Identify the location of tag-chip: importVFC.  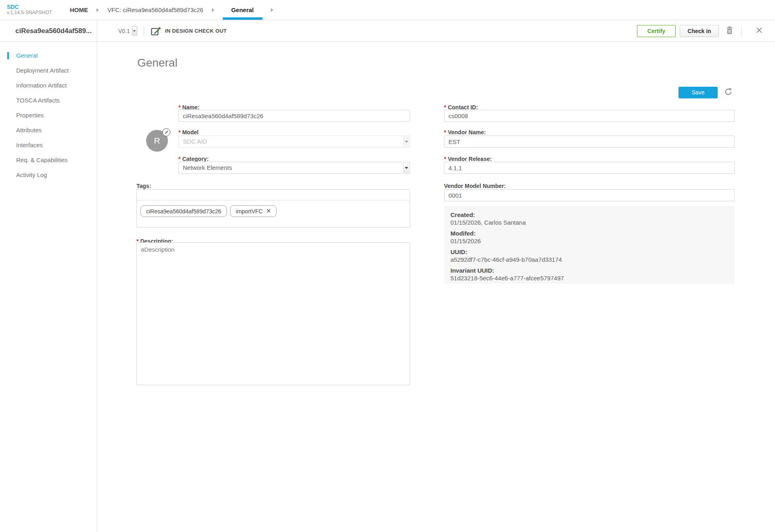
(253, 211).